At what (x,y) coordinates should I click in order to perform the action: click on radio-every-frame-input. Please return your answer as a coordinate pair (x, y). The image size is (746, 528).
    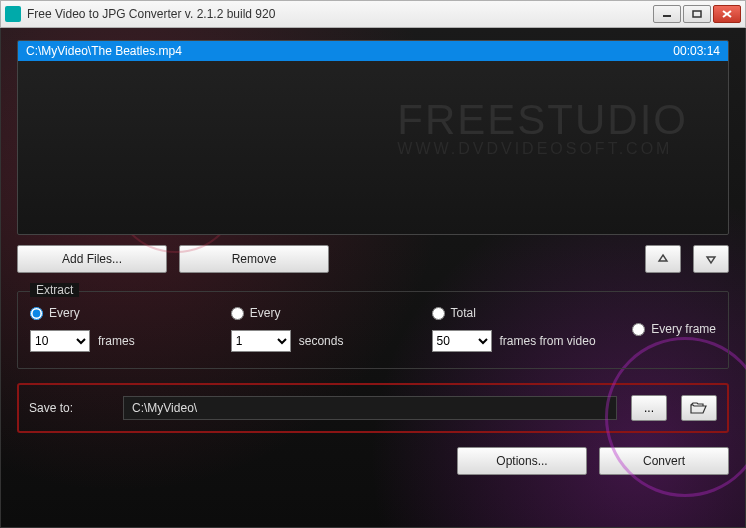
    Looking at the image, I should click on (638, 330).